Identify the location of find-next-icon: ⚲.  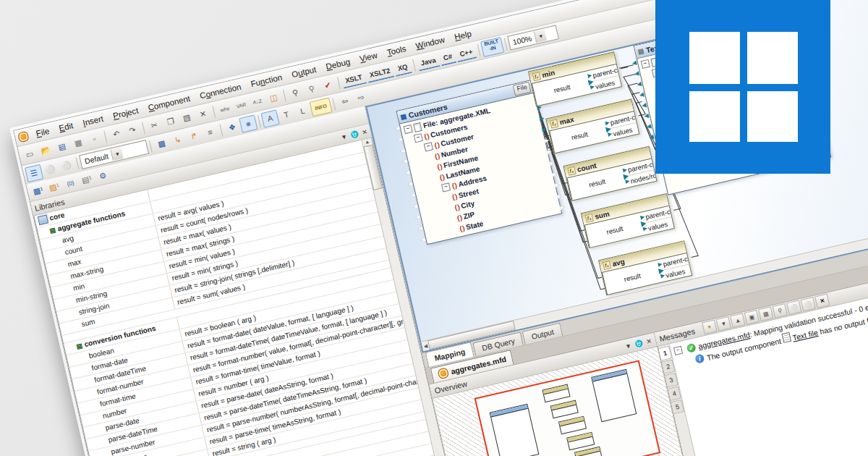
(312, 88).